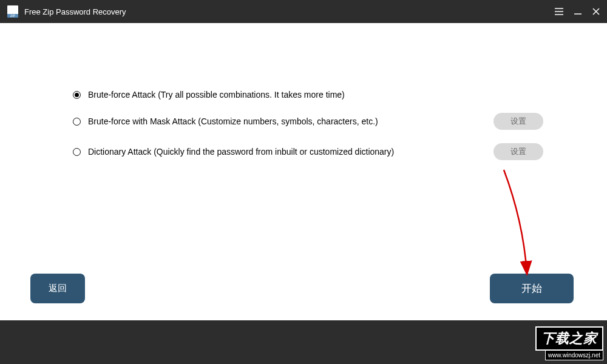 The width and height of the screenshot is (607, 364). Describe the element at coordinates (304, 342) in the screenshot. I see `footer` at that location.